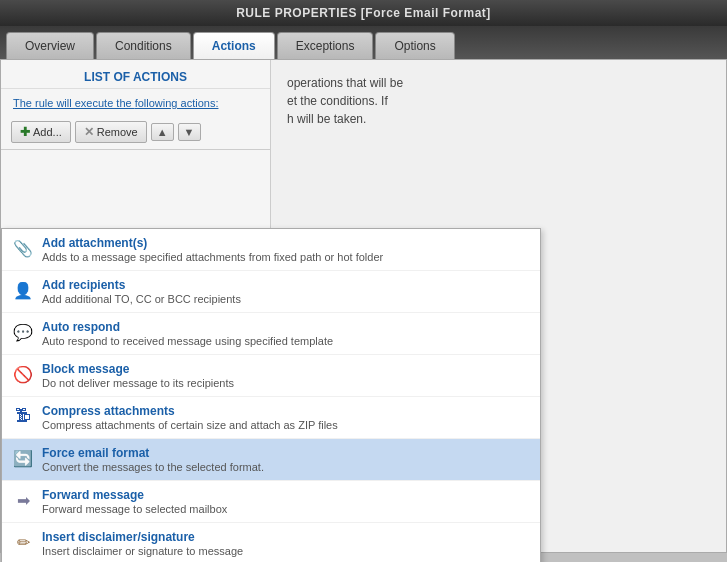 The width and height of the screenshot is (727, 562). I want to click on tab-overview: Overview, so click(50, 46).